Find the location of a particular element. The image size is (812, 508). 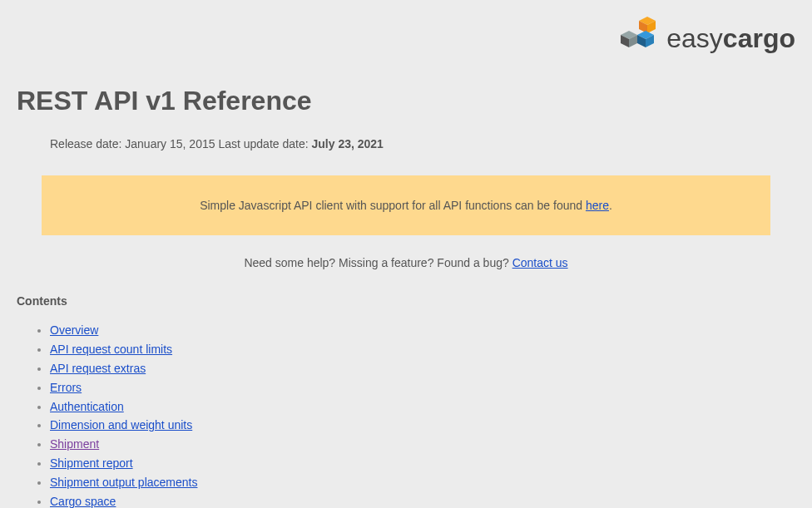

list-item: API request extras is located at coordinates (423, 369).